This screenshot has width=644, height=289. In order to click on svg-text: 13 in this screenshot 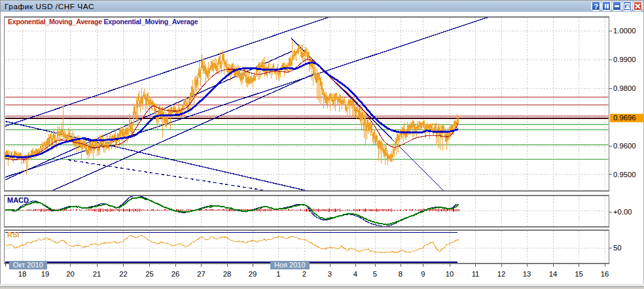, I will do `click(528, 274)`.